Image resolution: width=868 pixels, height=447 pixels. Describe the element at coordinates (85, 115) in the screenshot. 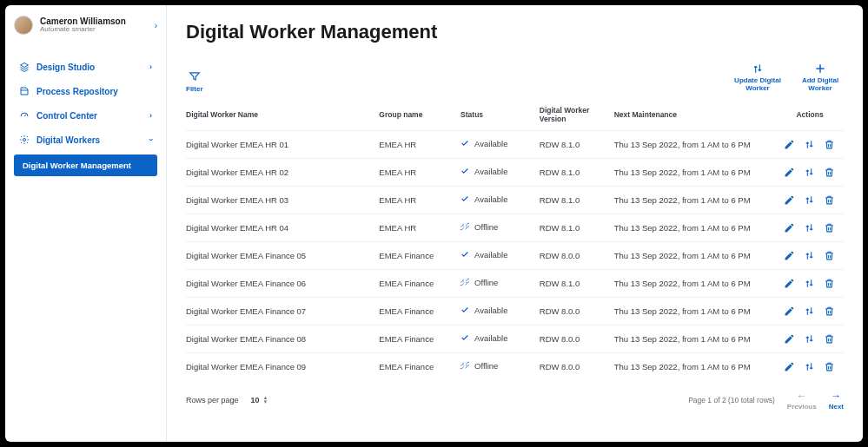

I see `sidebar-item-control-center: Control Center ›` at that location.